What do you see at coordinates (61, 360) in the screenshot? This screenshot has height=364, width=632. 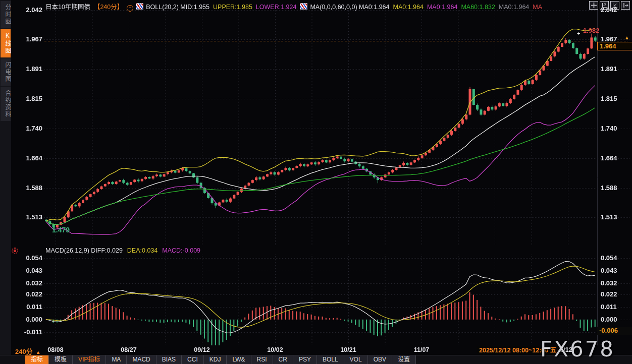 I see `toolbar-button-模板: 模板` at bounding box center [61, 360].